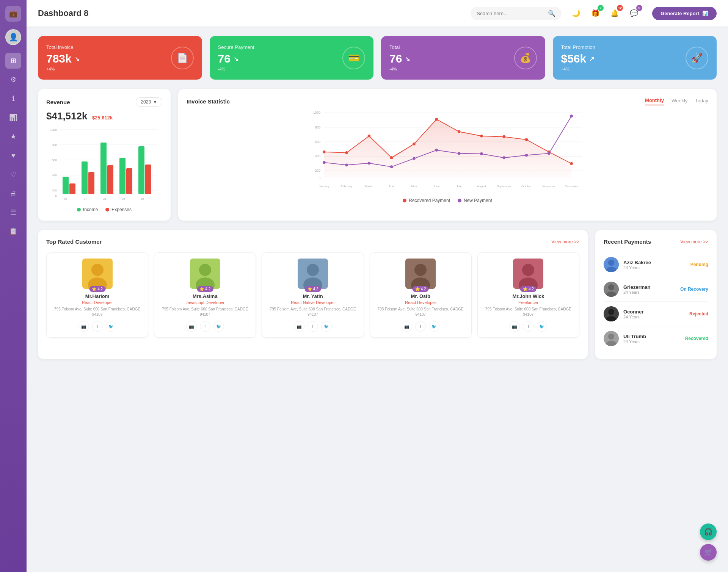 The width and height of the screenshot is (728, 572). Describe the element at coordinates (55, 175) in the screenshot. I see `svg-text: 400` at that location.